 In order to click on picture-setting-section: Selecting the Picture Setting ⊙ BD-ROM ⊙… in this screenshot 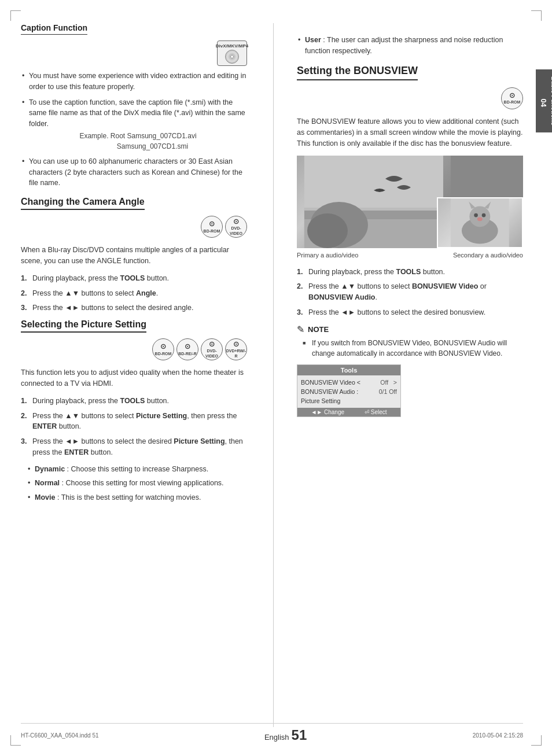, I will do `click(134, 411)`.